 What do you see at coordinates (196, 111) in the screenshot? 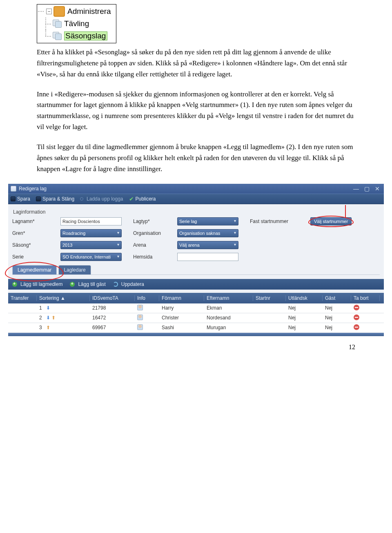
I see `paragraph-2: Inne i «Redigere»-modusen så sjekker du …` at bounding box center [196, 111].